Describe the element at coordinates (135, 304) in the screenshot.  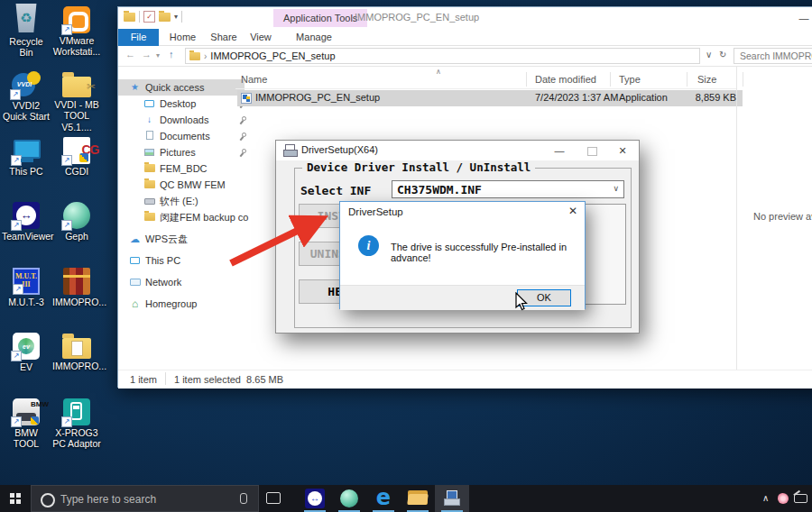
I see `homegroup-icon: ⌂` at that location.